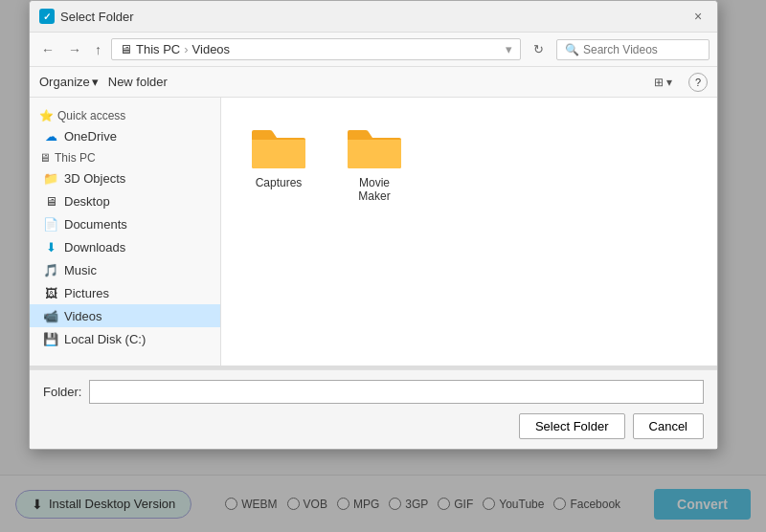 This screenshot has width=766, height=532. What do you see at coordinates (633, 50) in the screenshot?
I see `search-box: 🔍` at bounding box center [633, 50].